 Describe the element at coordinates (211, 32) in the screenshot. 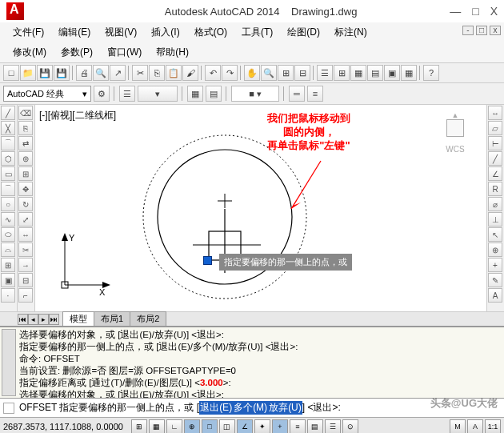

I see `menu-format: 格式(O)` at that location.